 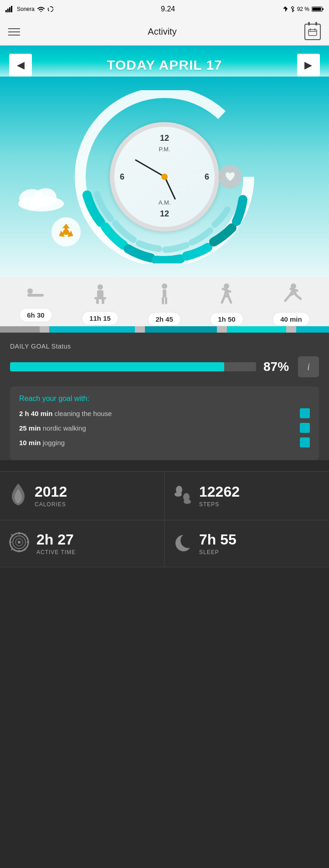 I want to click on calendar-icon, so click(x=313, y=32).